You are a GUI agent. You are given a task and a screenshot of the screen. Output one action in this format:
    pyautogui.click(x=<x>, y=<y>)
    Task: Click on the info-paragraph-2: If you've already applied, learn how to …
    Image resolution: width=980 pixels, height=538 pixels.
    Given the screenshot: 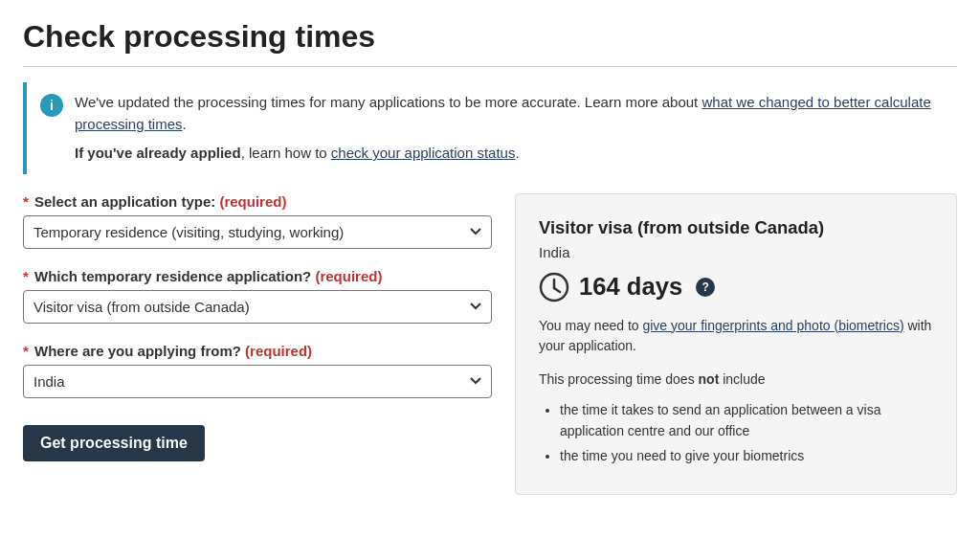 What is the action you would take?
    pyautogui.click(x=509, y=153)
    